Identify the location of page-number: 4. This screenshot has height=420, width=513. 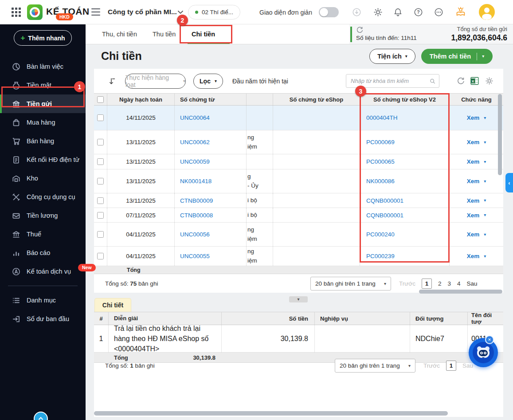
(459, 284).